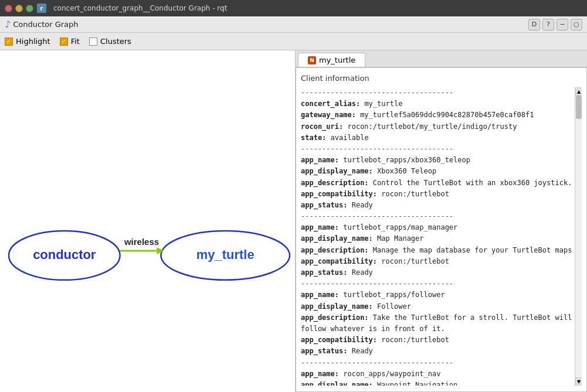 This screenshot has width=587, height=392. I want to click on info-label: rocon_uri:, so click(322, 127).